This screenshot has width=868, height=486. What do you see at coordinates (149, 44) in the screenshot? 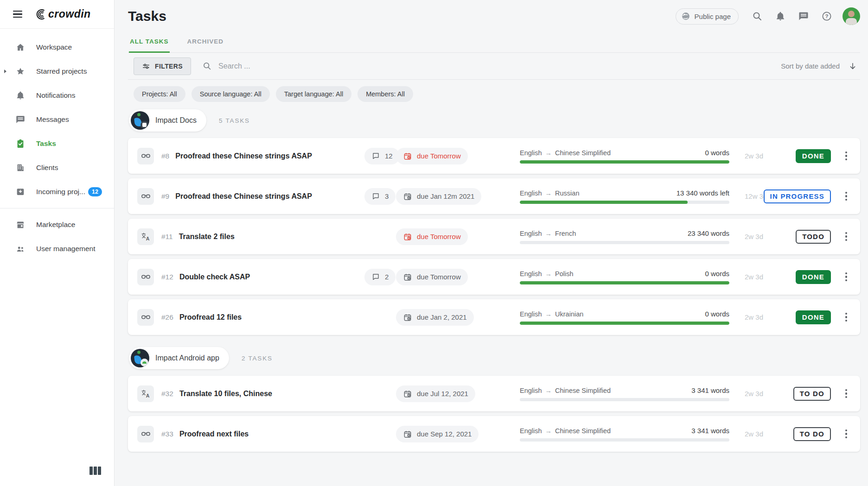
I see `tab-all-tasks: ALL TASKS` at bounding box center [149, 44].